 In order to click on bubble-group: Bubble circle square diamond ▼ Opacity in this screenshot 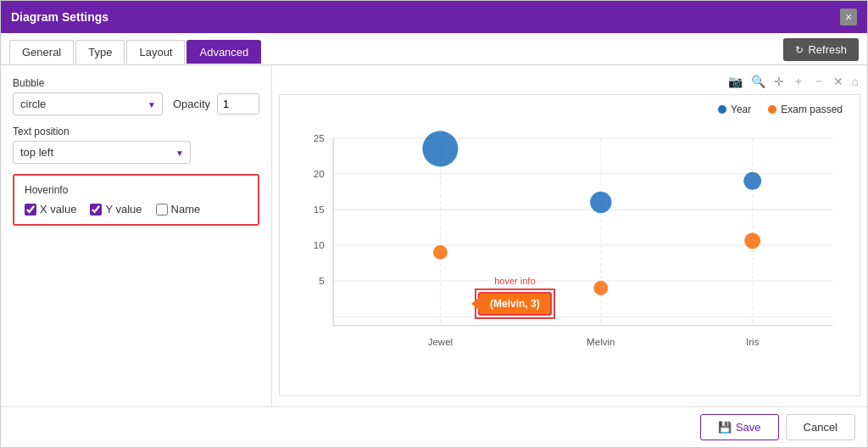, I will do `click(136, 97)`.